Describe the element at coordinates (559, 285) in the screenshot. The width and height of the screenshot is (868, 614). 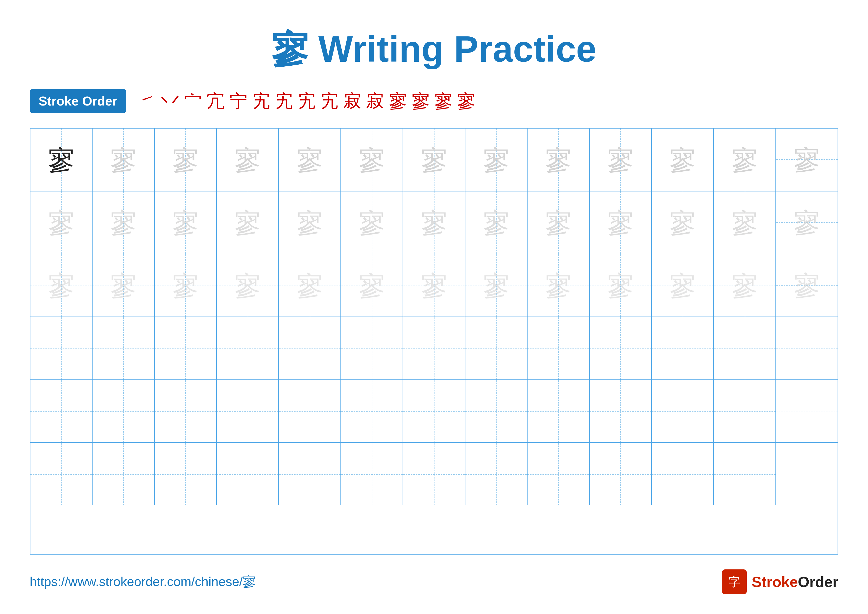
I see `cell-3-9: 寥` at that location.